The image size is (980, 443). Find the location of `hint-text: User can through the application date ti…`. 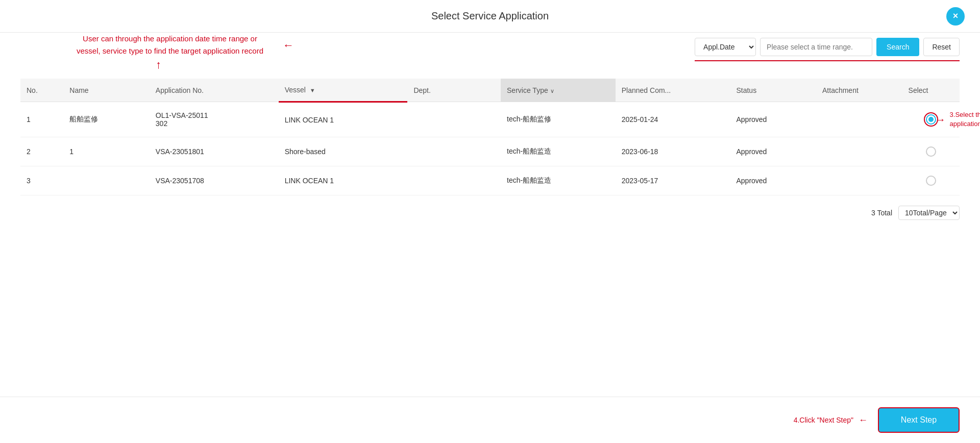

hint-text: User can through the application date ti… is located at coordinates (170, 45).